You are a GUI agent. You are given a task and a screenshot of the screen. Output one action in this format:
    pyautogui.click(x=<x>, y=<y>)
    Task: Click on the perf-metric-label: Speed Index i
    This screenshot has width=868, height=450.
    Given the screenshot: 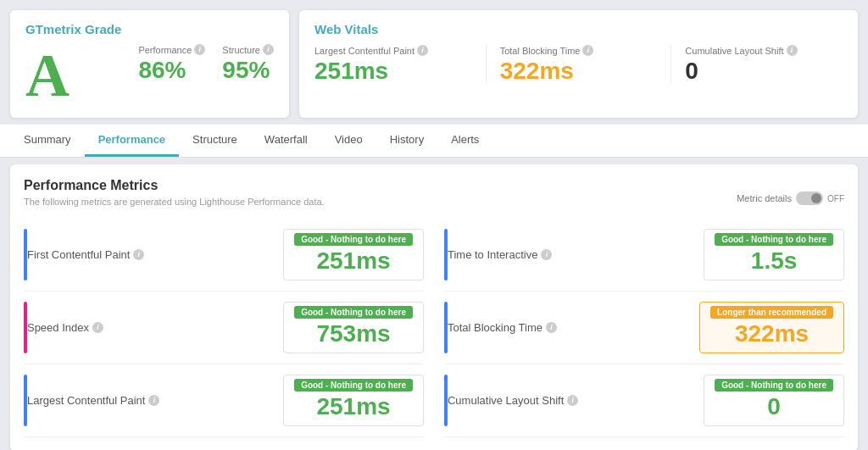 What is the action you would take?
    pyautogui.click(x=151, y=327)
    